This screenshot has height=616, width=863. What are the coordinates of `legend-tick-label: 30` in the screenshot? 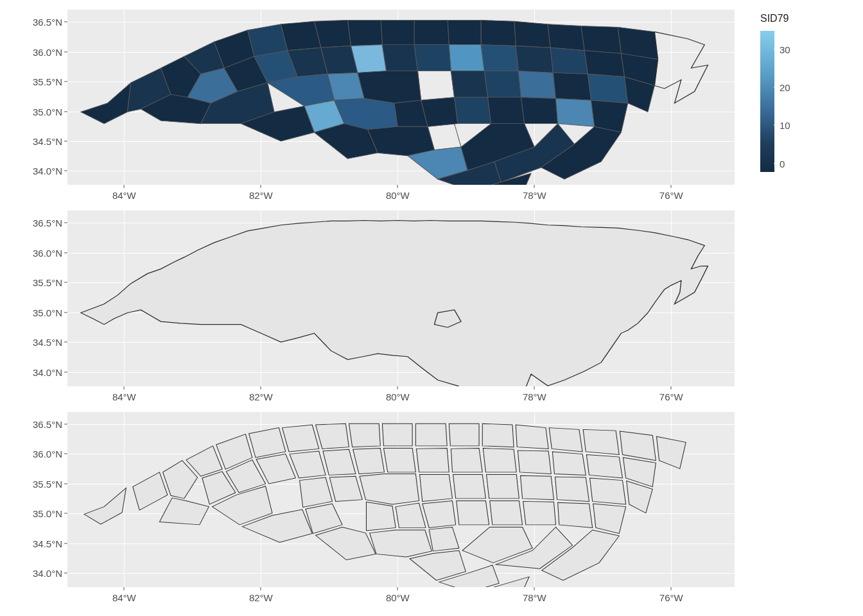 It's located at (785, 49).